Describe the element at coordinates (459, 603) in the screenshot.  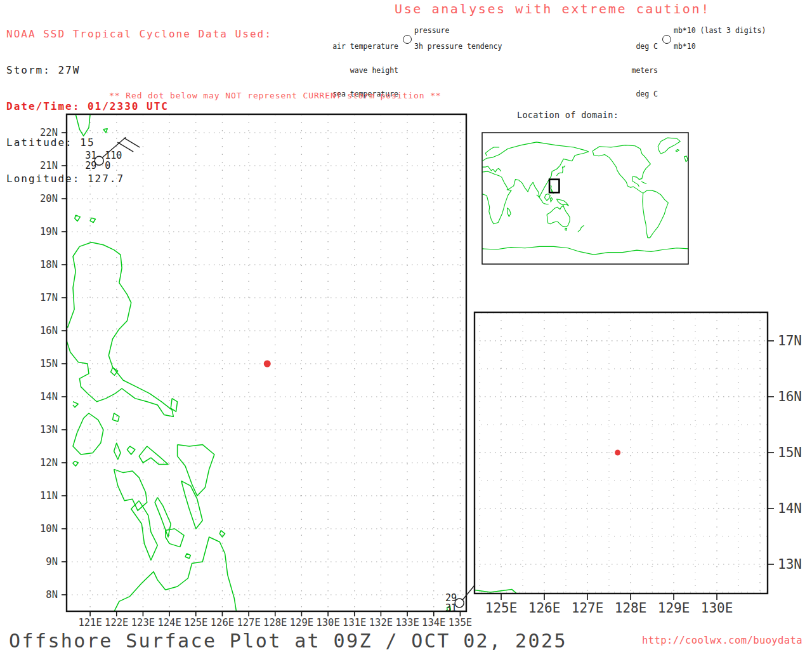
I see `station-circle` at that location.